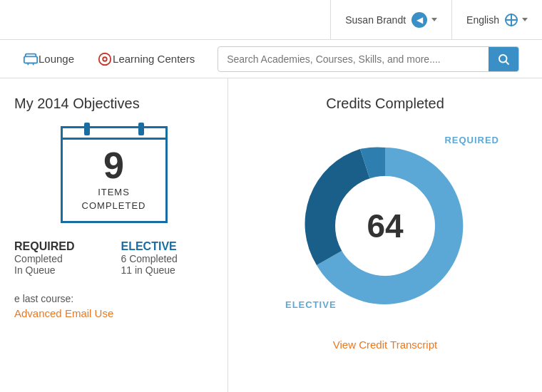 The width and height of the screenshot is (542, 392). Describe the element at coordinates (48, 59) in the screenshot. I see `lounge-nav-item: Lounge` at that location.